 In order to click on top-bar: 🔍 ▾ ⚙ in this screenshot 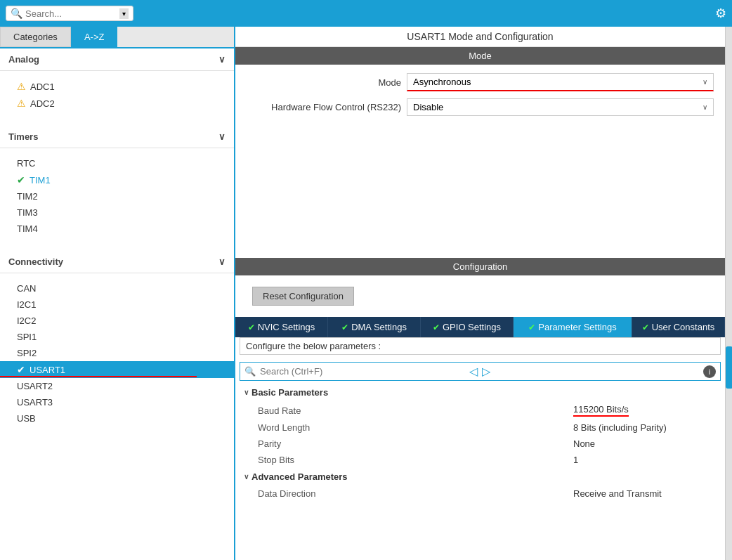, I will do `click(366, 13)`.